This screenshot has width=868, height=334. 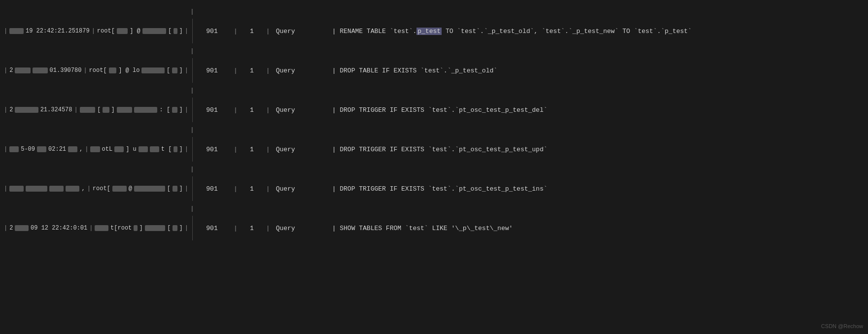 I want to click on col-num-5: 901, so click(x=212, y=189).